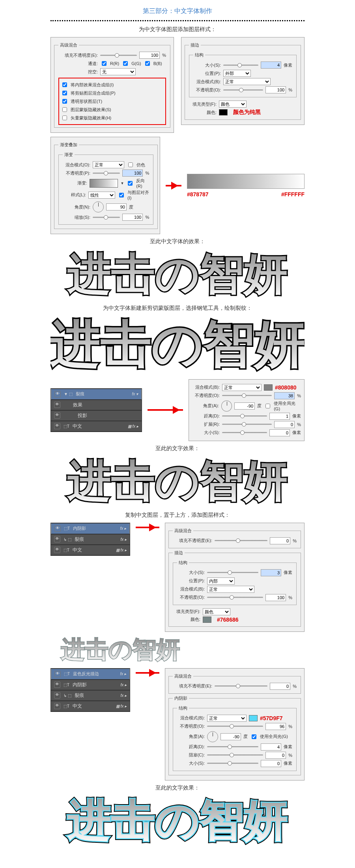 Image resolution: width=355 pixels, height=868 pixels. I want to click on align-check, so click(121, 195).